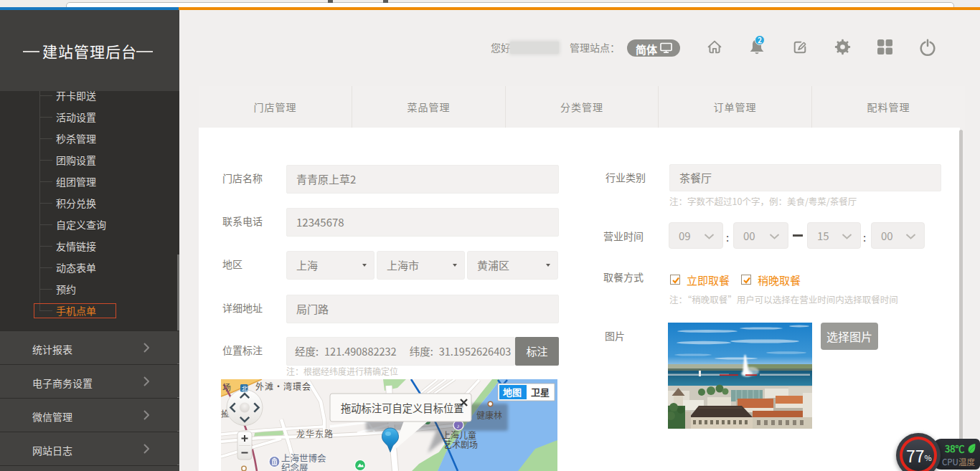 This screenshot has height=471, width=980. Describe the element at coordinates (461, 444) in the screenshot. I see `svg-text: 艺术剧场` at that location.